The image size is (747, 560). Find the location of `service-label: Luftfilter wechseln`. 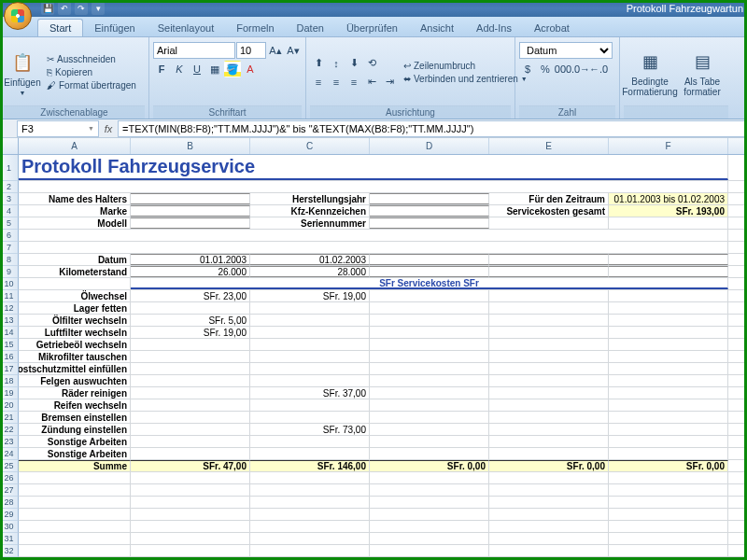

service-label: Luftfilter wechseln is located at coordinates (75, 332).